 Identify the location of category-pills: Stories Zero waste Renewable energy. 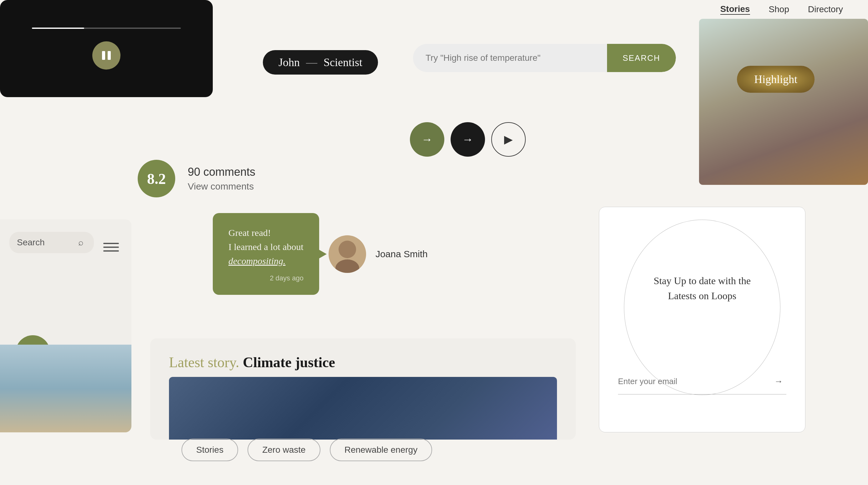
(307, 450).